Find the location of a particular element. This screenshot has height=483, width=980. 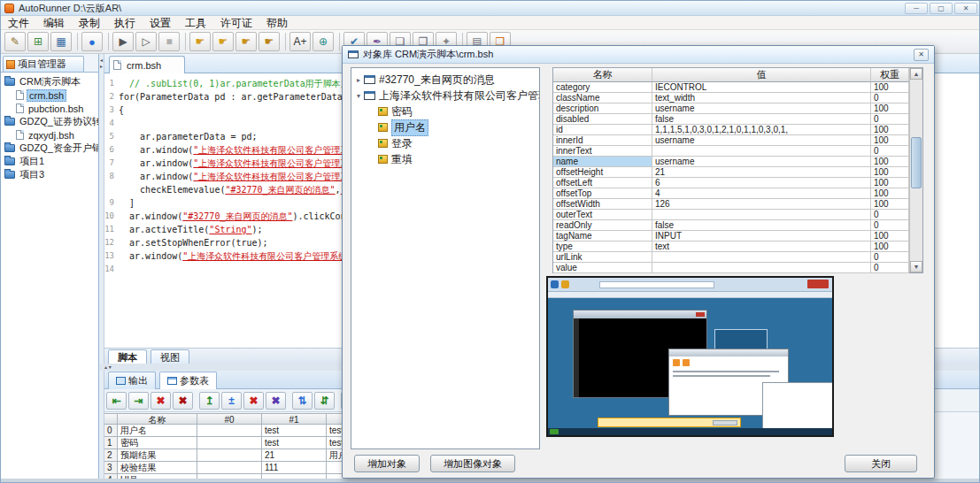

project-item-pubction.bsh: pubction.bsh is located at coordinates (50, 108).